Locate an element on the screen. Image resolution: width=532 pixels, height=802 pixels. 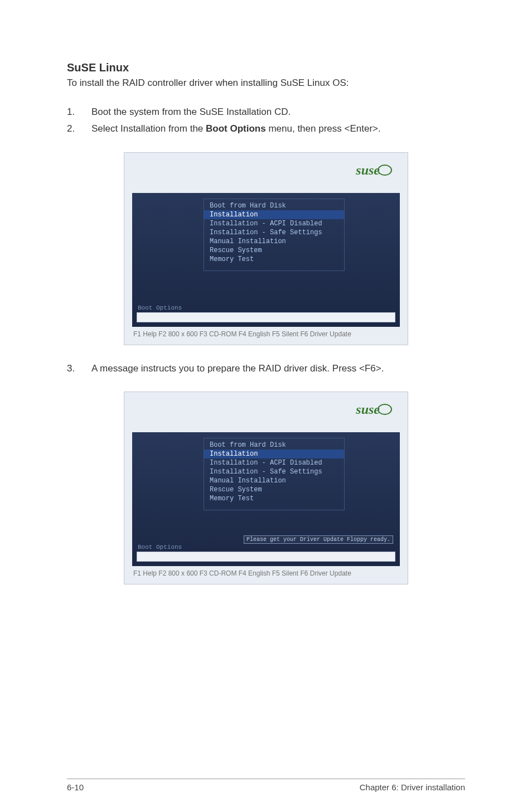
step-text: Boot the system from the SuSE Installati… is located at coordinates (278, 112).